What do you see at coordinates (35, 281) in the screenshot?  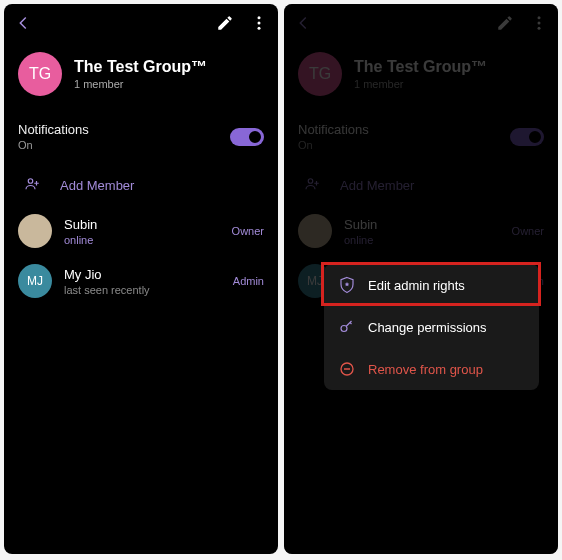 I see `avatar: MJ` at bounding box center [35, 281].